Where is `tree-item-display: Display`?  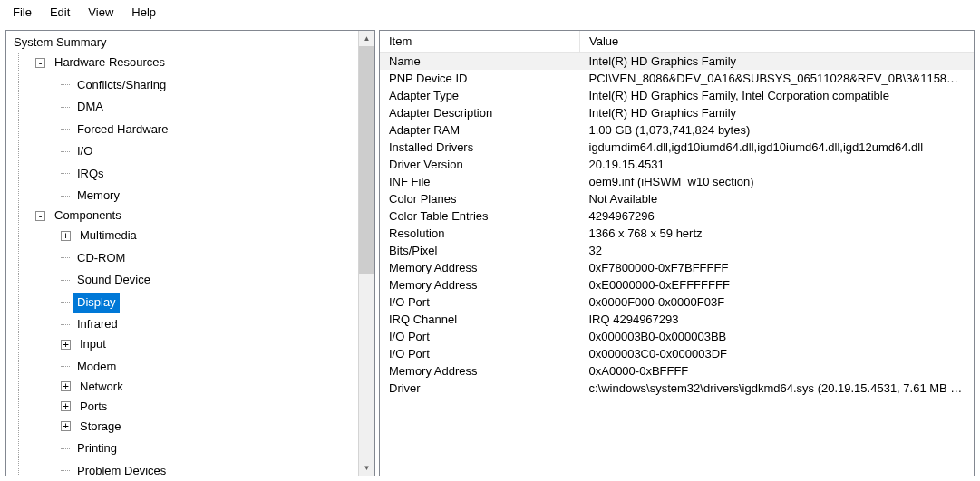 tree-item-display: Display is located at coordinates (92, 303).